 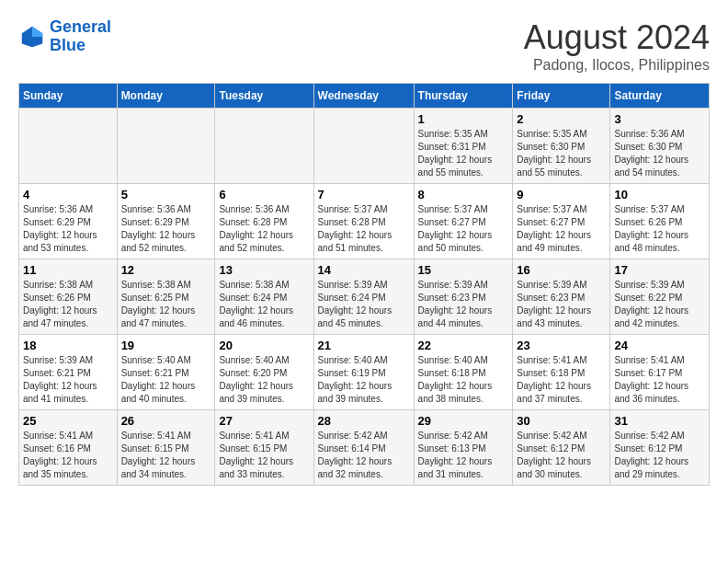 What do you see at coordinates (562, 373) in the screenshot?
I see `calendar-day-cell: 23Sunrise: 5:41 AM Sunset: 6:18 PM Dayli…` at bounding box center [562, 373].